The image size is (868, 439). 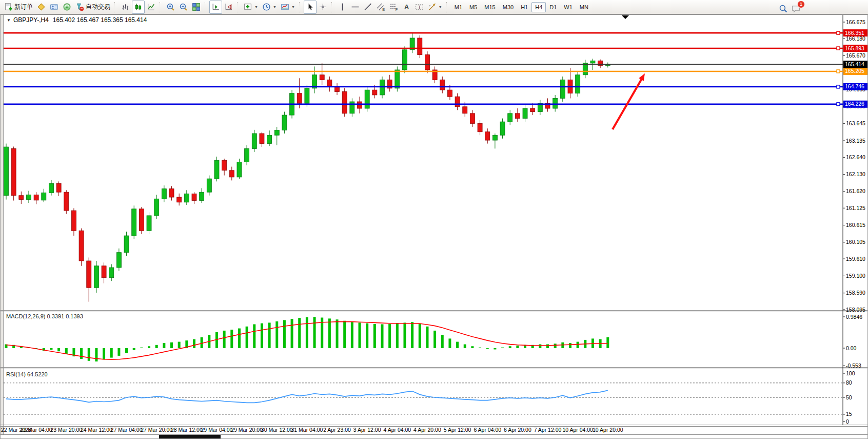 What do you see at coordinates (524, 7) in the screenshot?
I see `timeframe-h1-button: H1` at bounding box center [524, 7].